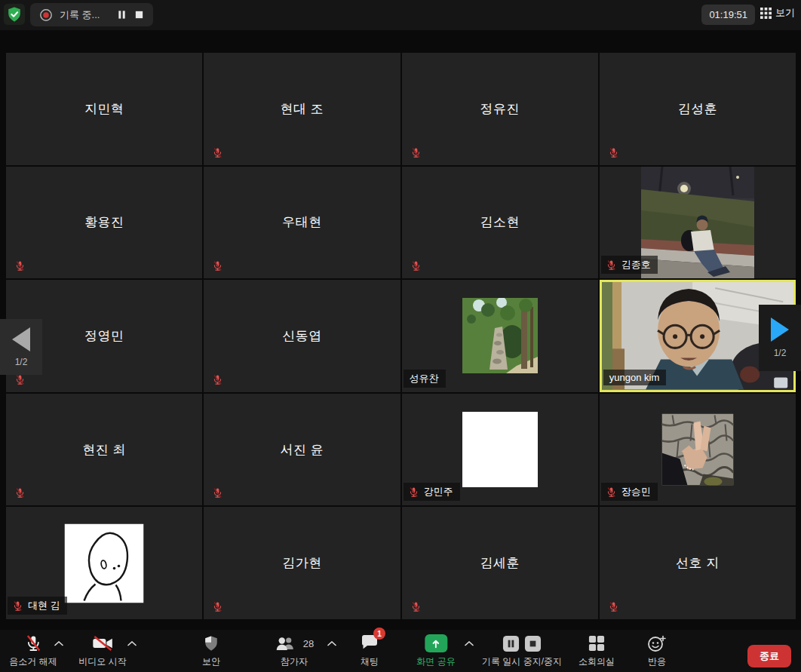  I want to click on start-video-button: 비디오 시작, so click(103, 652).